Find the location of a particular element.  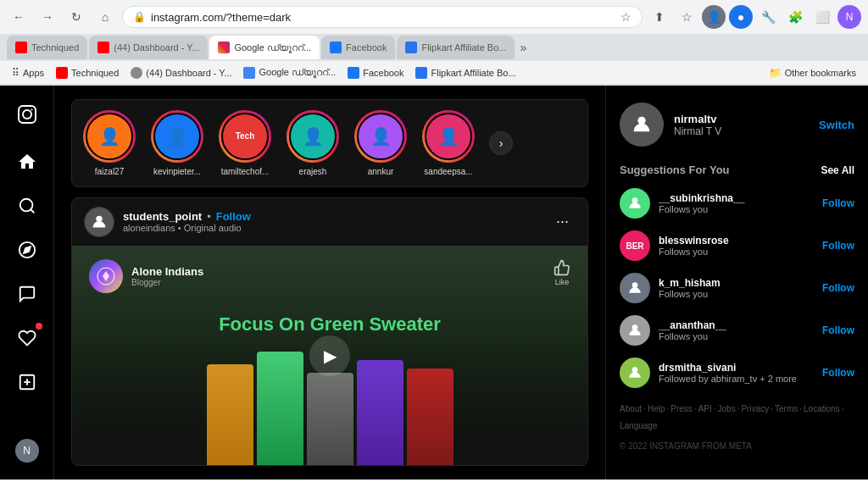

bookmark-other: 📁 Other bookmarks is located at coordinates (812, 73).